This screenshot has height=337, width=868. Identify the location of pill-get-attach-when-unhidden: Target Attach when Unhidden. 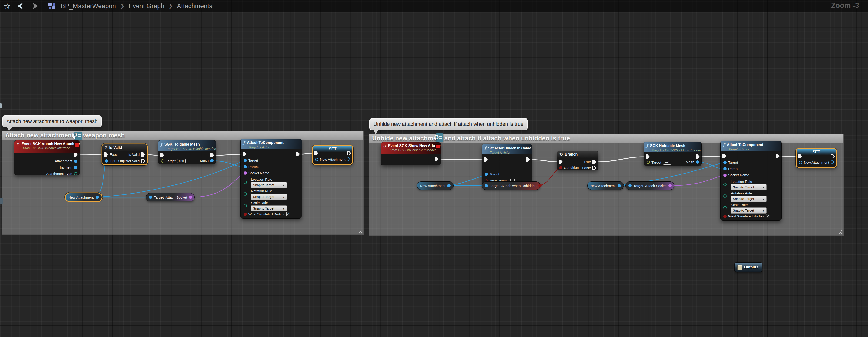
(511, 185).